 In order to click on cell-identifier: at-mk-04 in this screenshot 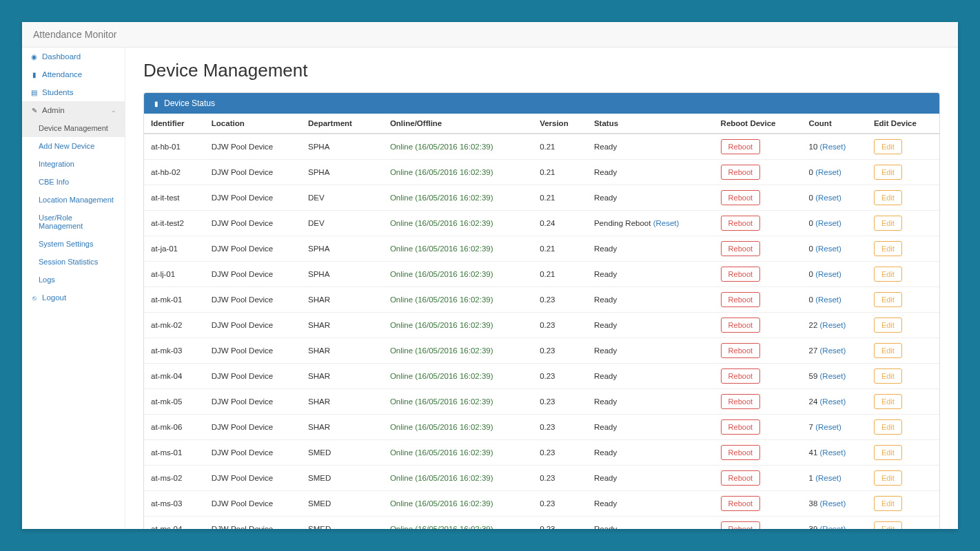, I will do `click(174, 376)`.